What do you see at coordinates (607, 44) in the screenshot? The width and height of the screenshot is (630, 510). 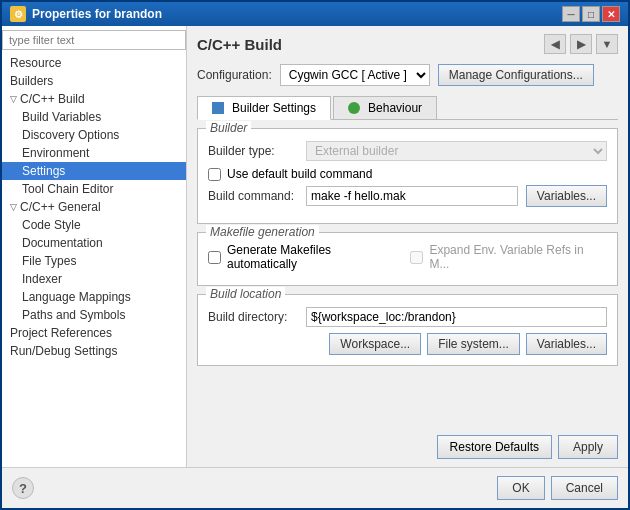 I see `nav-dropdown-button: ▼` at bounding box center [607, 44].